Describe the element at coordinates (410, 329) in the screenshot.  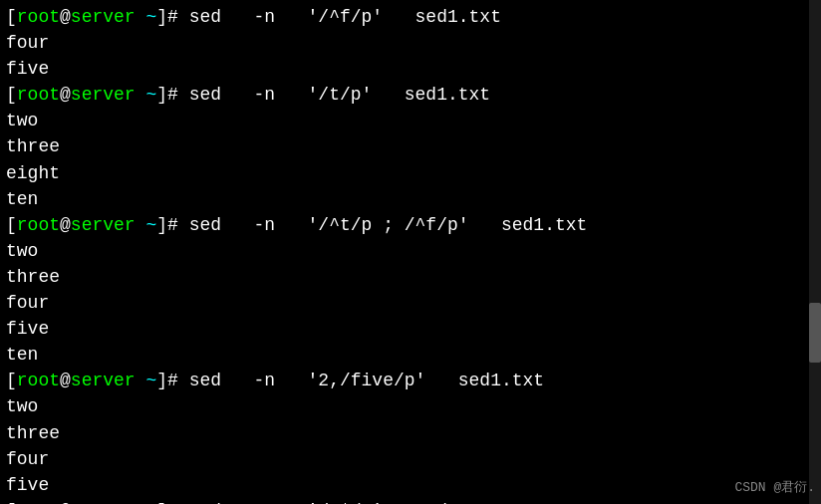
I see `output-five-2: five` at that location.